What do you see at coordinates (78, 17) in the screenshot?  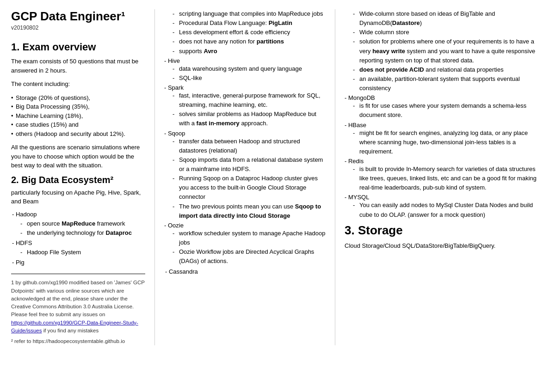 I see `page-title: GCP Data Engineer¹` at bounding box center [78, 17].